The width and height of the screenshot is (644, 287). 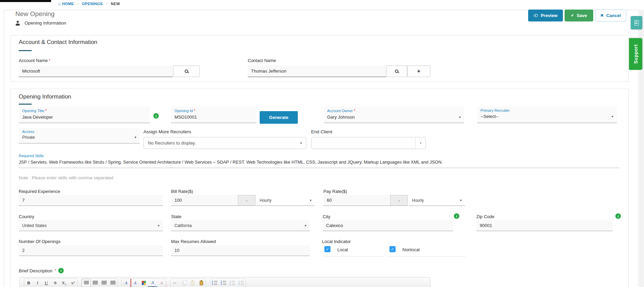 I want to click on align-right-button, so click(x=104, y=283).